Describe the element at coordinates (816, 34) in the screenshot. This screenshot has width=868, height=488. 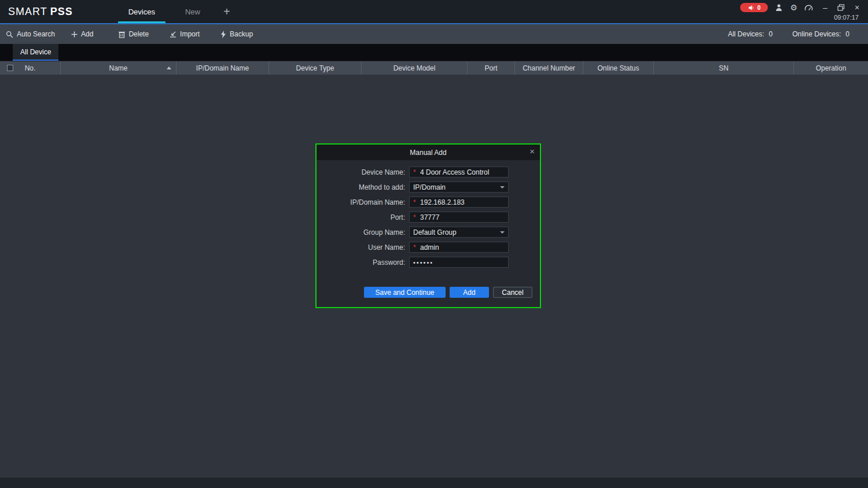
I see `online-devices-label: Online Devices:` at that location.